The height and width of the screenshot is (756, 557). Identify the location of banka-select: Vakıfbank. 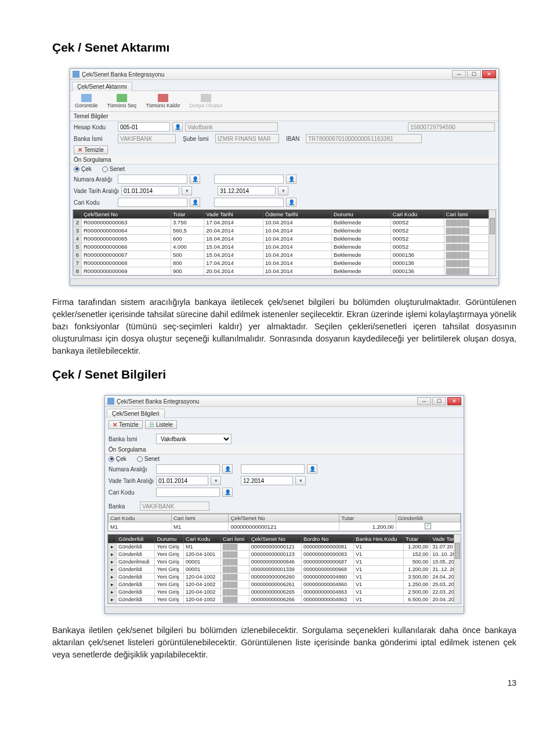
(194, 439).